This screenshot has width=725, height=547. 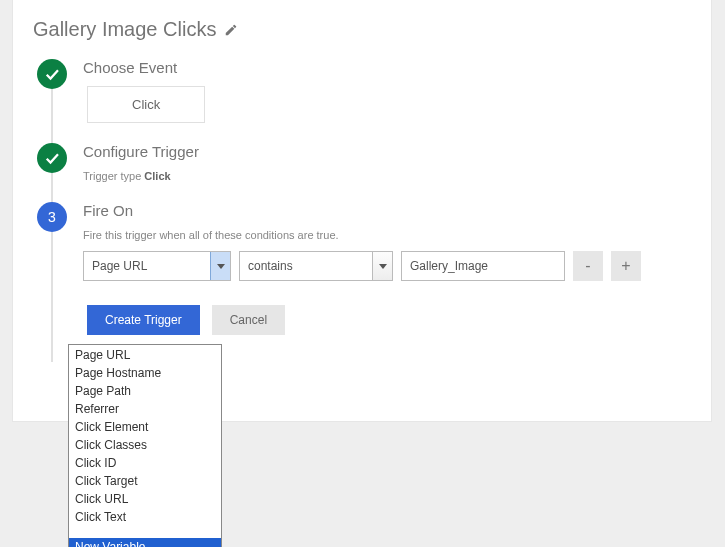 I want to click on create-trigger-button: Create Trigger, so click(x=144, y=320).